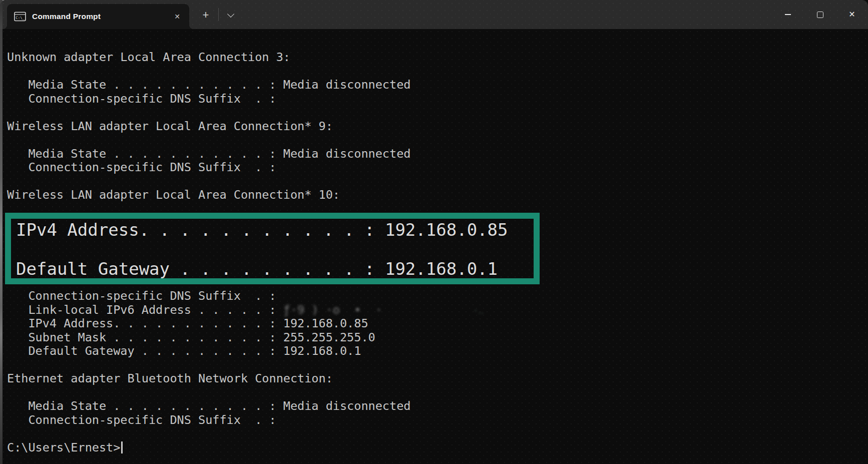  I want to click on close-button: ✕, so click(852, 15).